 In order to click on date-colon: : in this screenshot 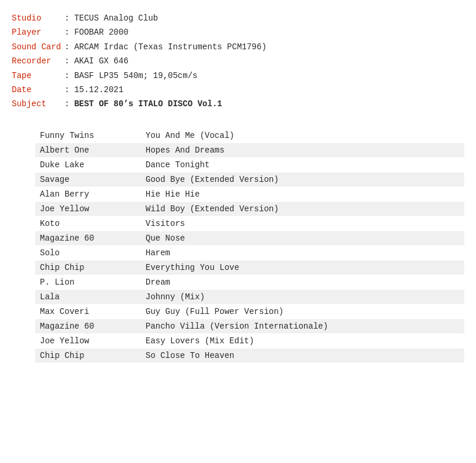, I will do `click(67, 90)`.